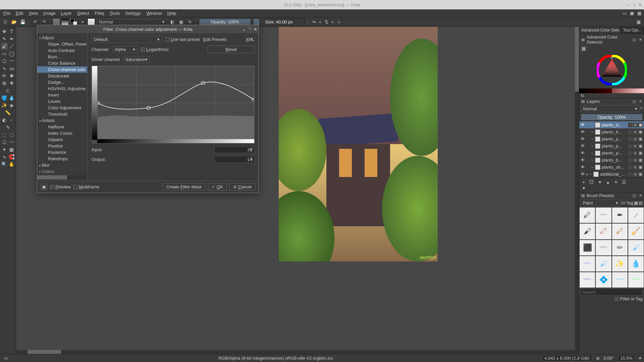 The height and width of the screenshot is (362, 644). Describe the element at coordinates (137, 60) in the screenshot. I see `driver-combo: Saturation▾` at that location.